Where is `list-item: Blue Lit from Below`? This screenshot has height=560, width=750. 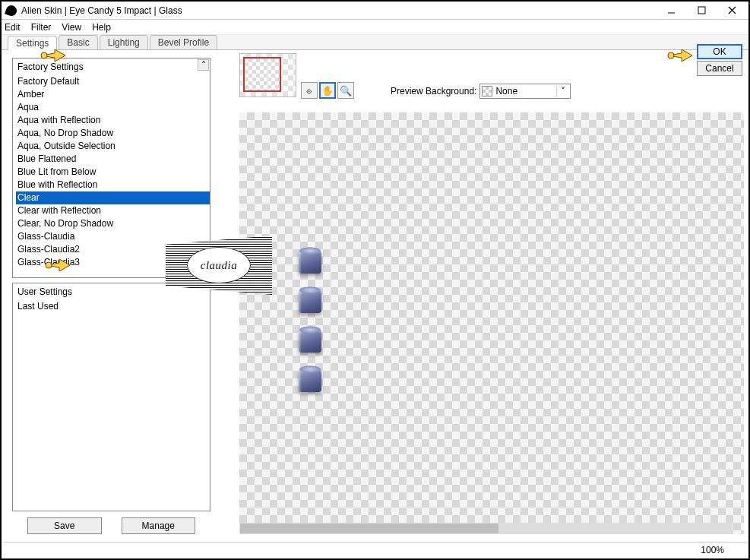
list-item: Blue Lit from Below is located at coordinates (112, 172).